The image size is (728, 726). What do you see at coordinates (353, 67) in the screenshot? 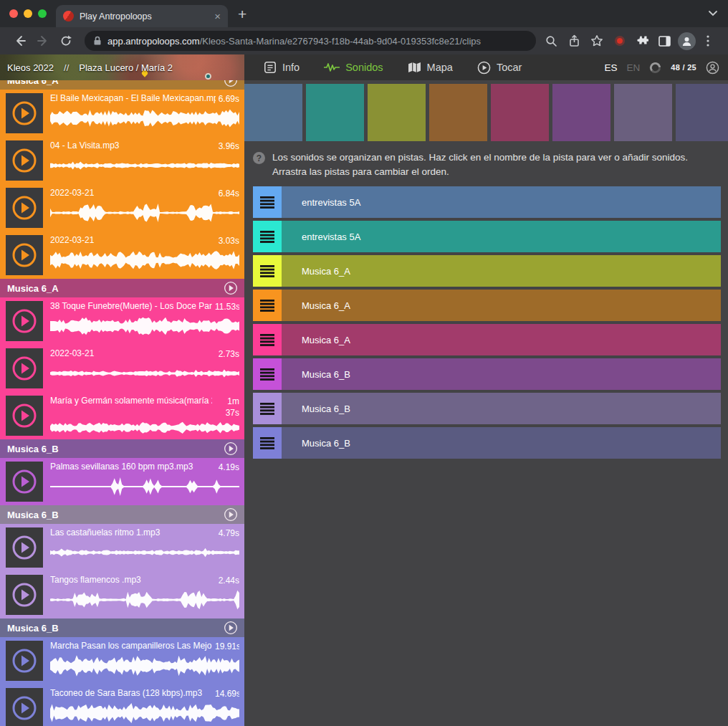
I see `nav-item-sonidos: Sonidos` at bounding box center [353, 67].